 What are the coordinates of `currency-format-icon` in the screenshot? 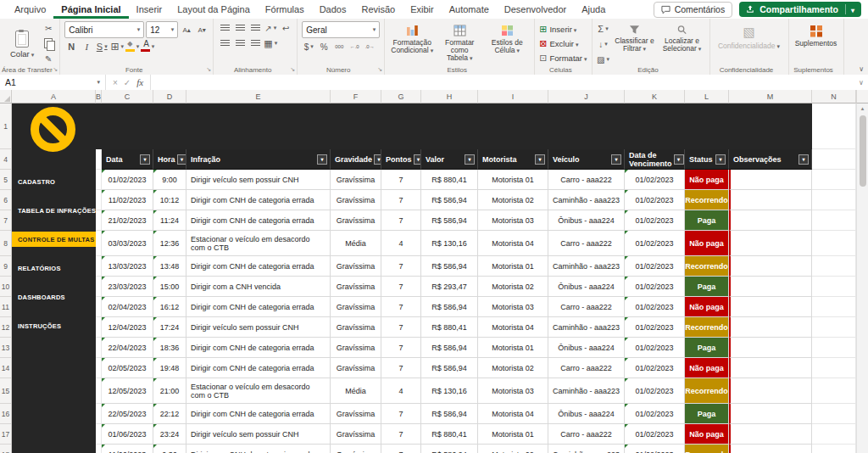 It's located at (309, 47).